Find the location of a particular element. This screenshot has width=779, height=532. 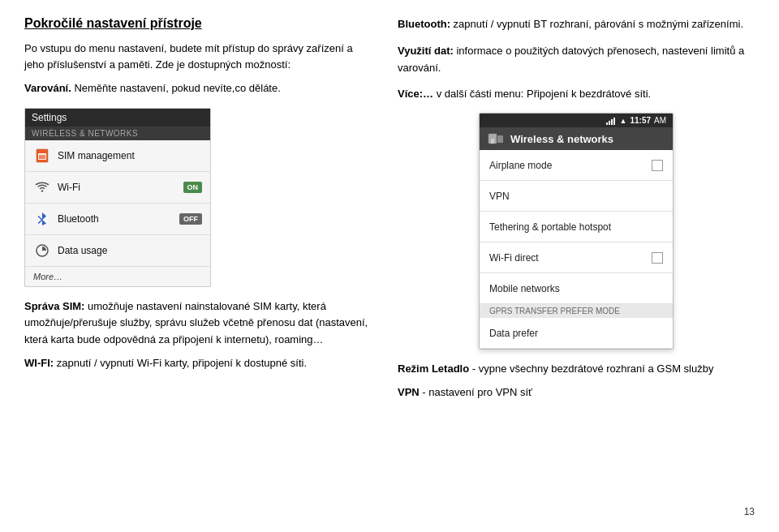

bottom-right-section: Režim Letadlo - vypne všechny bezdrátové… is located at coordinates (576, 381).